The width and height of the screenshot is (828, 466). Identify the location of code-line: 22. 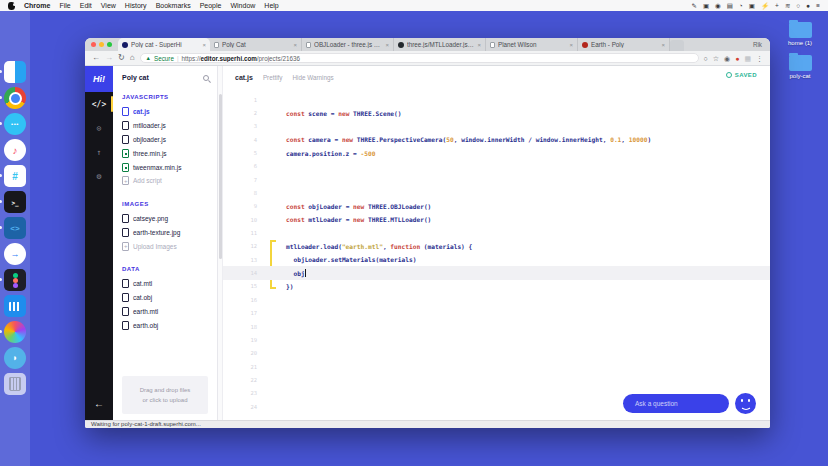
(496, 380).